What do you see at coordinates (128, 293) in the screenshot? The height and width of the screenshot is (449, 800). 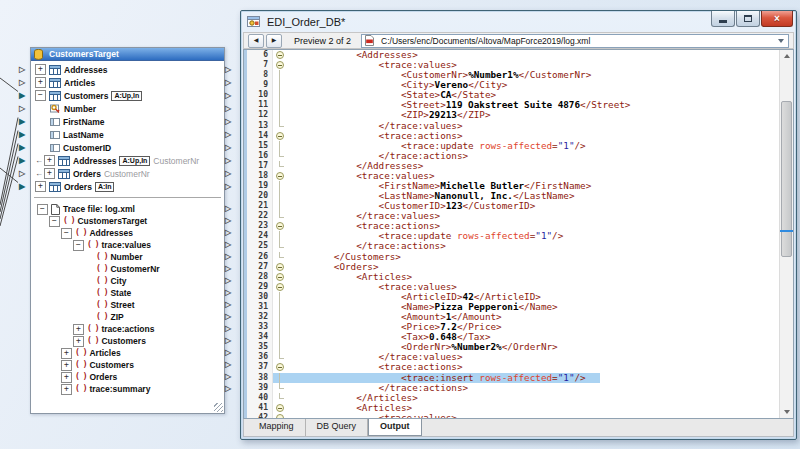 I see `tree-node: ( )State▷` at bounding box center [128, 293].